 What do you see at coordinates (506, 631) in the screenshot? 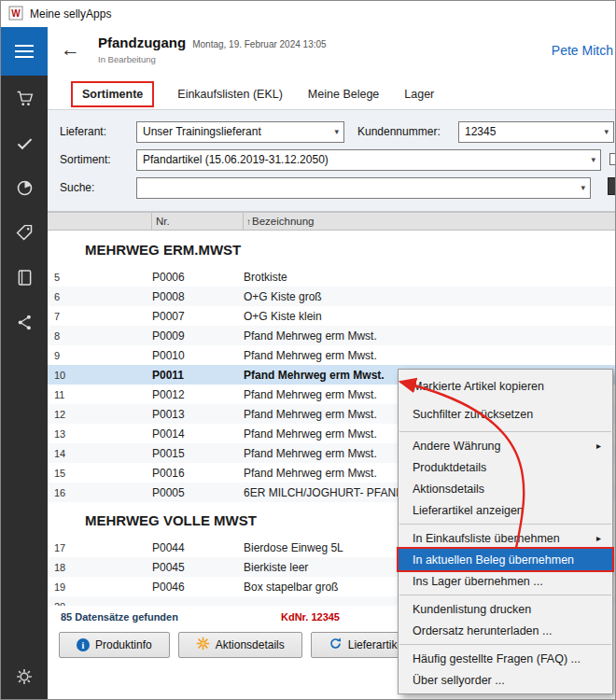
I see `menu-item: Ordersatz herunterladen ...` at bounding box center [506, 631].